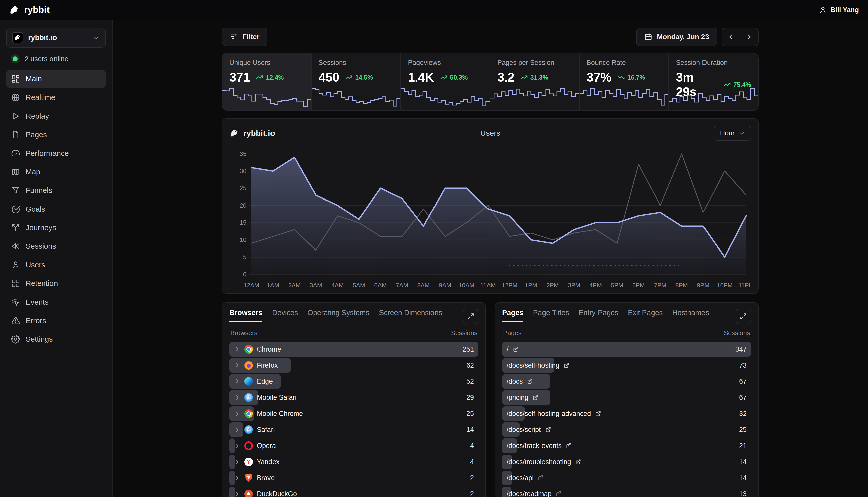  I want to click on svg-text: 11AM, so click(488, 285).